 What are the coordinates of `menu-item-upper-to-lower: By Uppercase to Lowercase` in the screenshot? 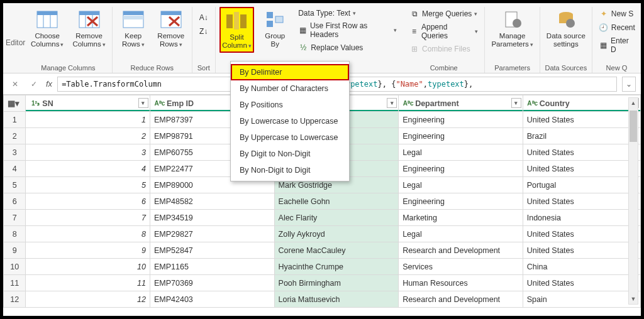 It's located at (290, 138).